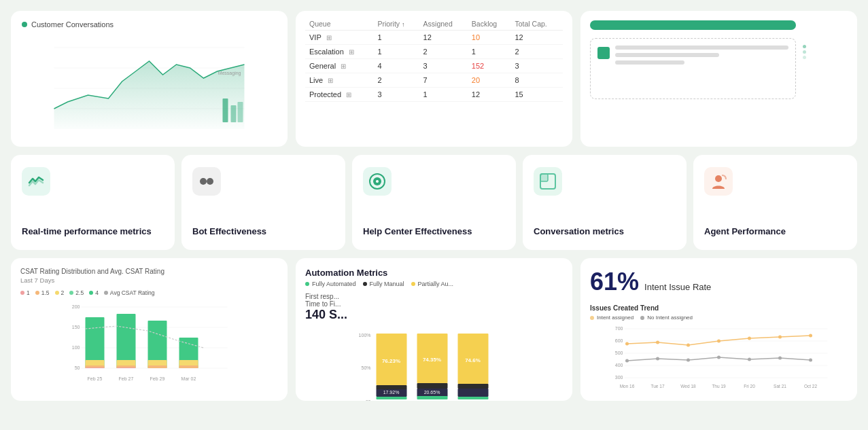 The width and height of the screenshot is (868, 430). I want to click on intent-dot-no-intent, so click(642, 318).